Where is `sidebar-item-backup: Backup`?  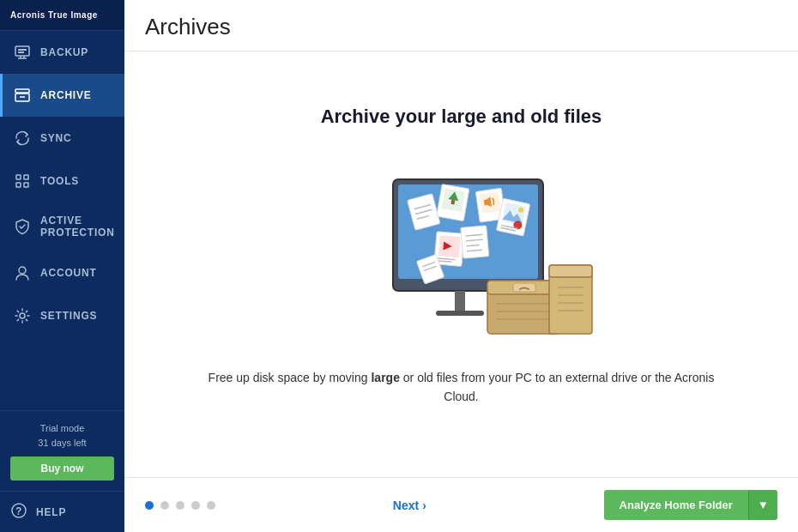
sidebar-item-backup: Backup is located at coordinates (62, 52).